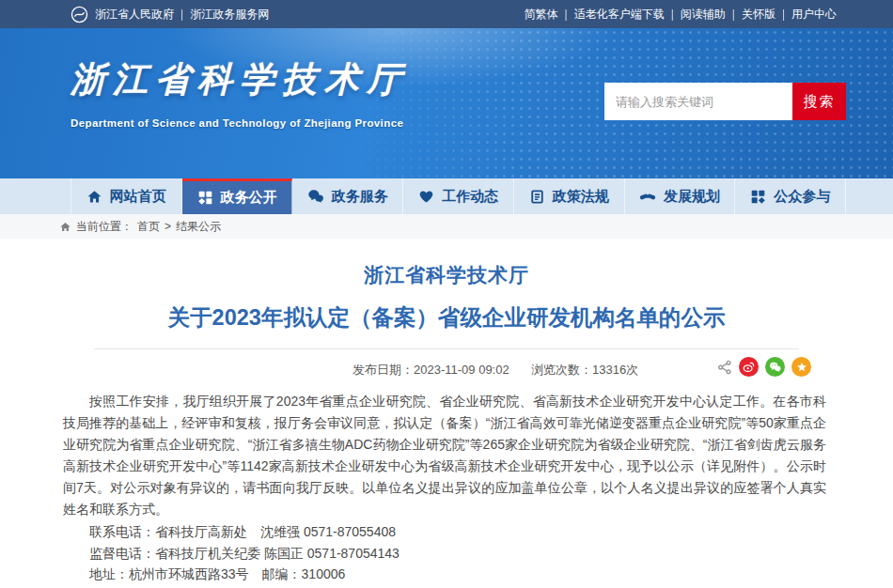  What do you see at coordinates (791, 196) in the screenshot?
I see `nav-item-public-participation: 公众参与` at bounding box center [791, 196].